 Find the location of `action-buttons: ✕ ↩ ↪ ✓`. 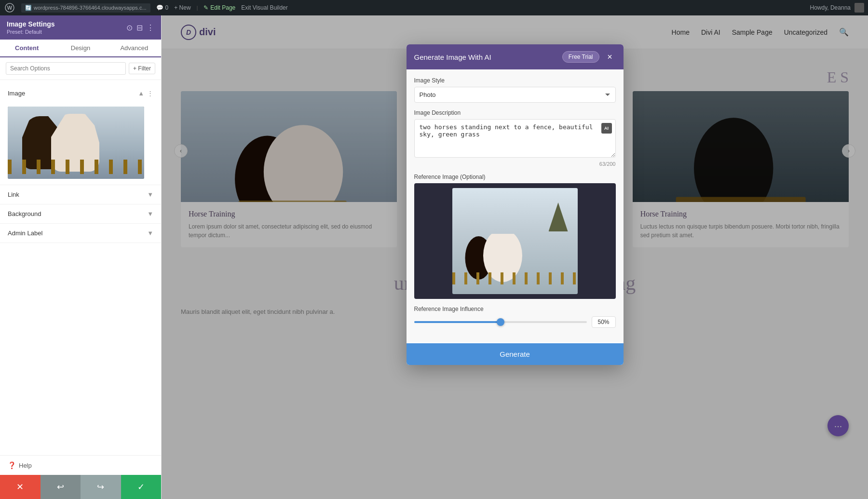

action-buttons: ✕ ↩ ↪ ✓ is located at coordinates (81, 487).